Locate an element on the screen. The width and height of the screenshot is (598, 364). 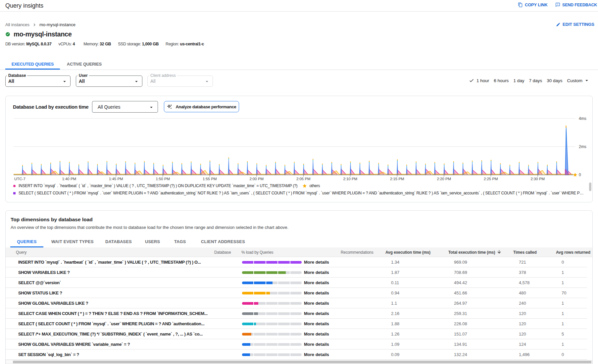
svg-text: 1:40 PM is located at coordinates (69, 179).